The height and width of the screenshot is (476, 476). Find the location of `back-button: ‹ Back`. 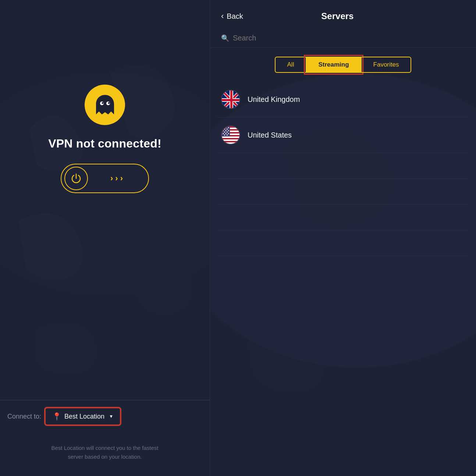

back-button: ‹ Back is located at coordinates (232, 16).